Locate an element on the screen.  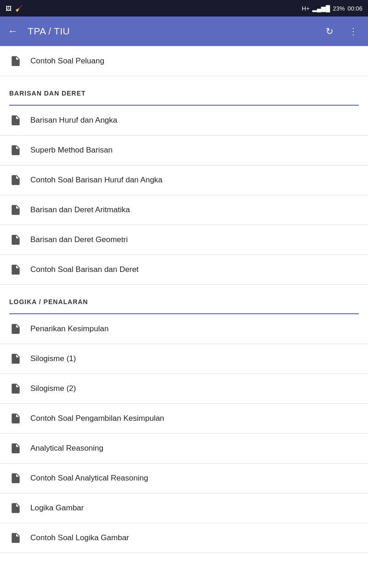
more-icon: ⋮ is located at coordinates (353, 31).